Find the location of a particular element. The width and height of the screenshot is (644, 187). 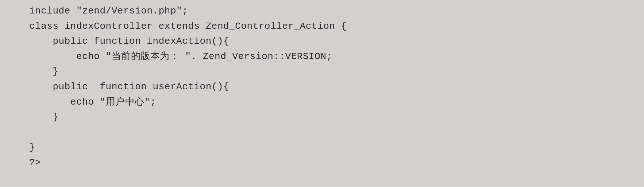

code-line-2: class indexController extends Zend_Contr… is located at coordinates (333, 27).